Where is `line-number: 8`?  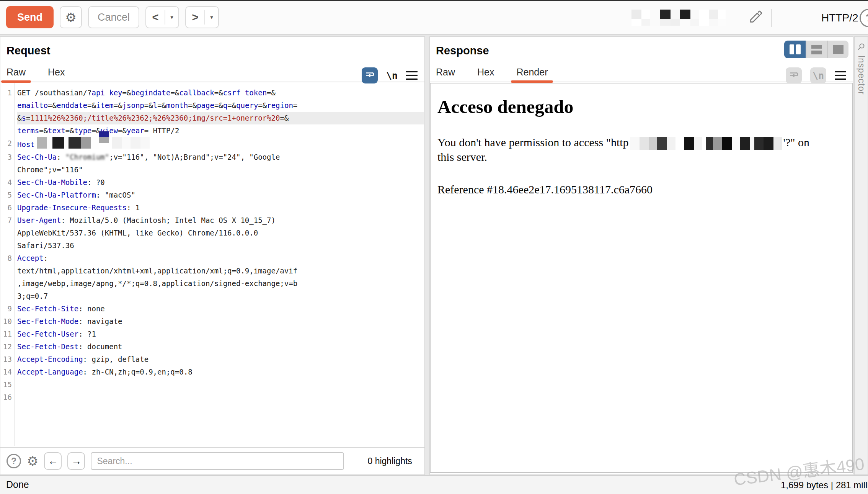
line-number: 8 is located at coordinates (6, 277).